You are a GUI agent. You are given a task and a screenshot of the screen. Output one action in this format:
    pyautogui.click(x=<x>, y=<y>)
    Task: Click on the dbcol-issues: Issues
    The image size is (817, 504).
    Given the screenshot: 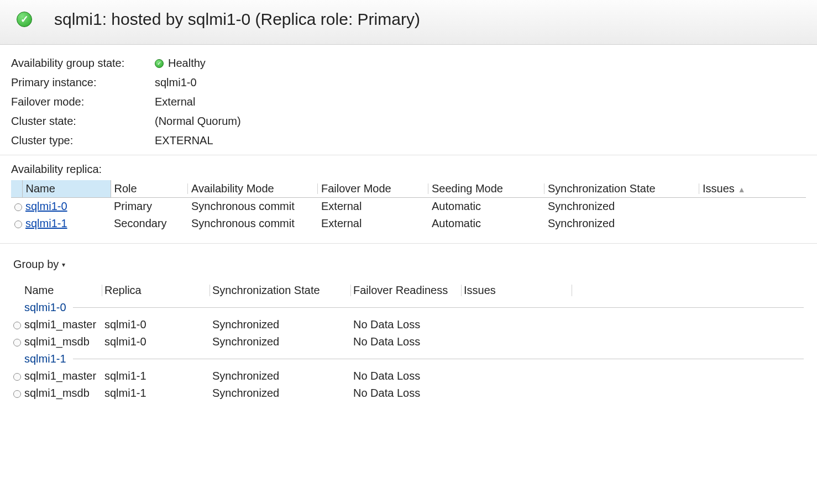 What is the action you would take?
    pyautogui.click(x=517, y=291)
    